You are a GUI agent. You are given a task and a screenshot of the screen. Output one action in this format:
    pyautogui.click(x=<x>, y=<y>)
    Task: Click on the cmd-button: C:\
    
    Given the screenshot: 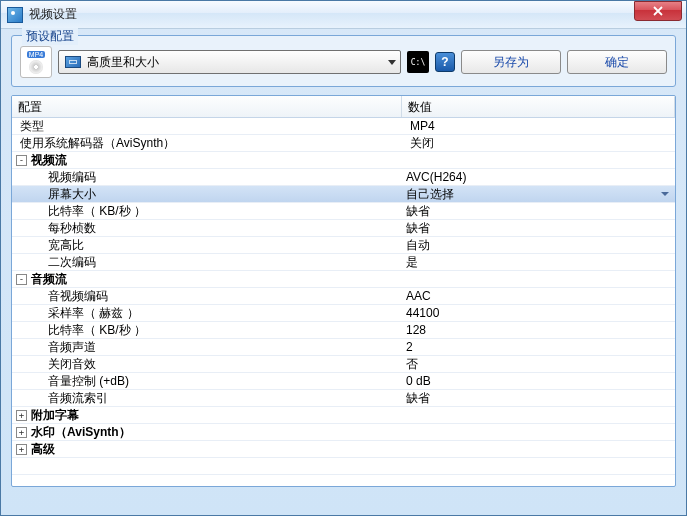 What is the action you would take?
    pyautogui.click(x=418, y=62)
    